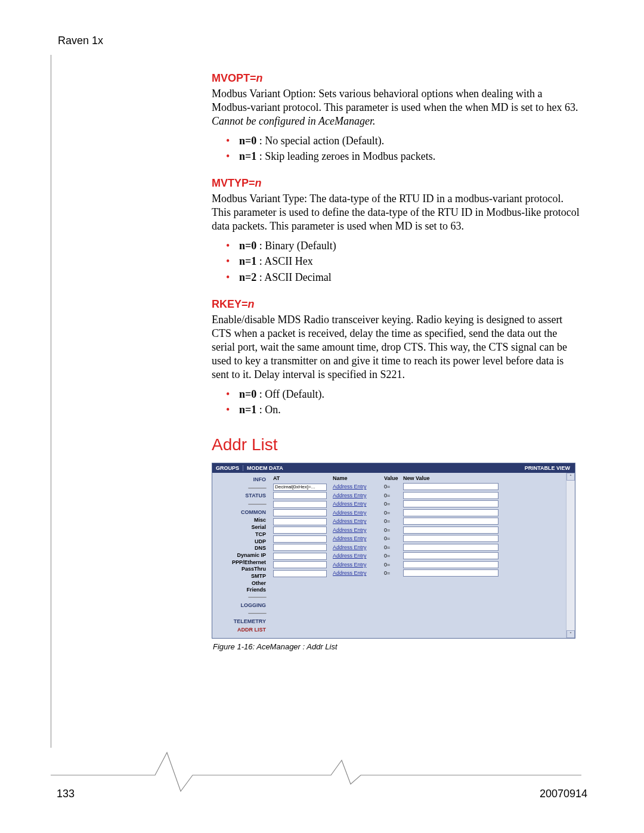 Image resolution: width=644 pixels, height=833 pixels. What do you see at coordinates (240, 584) in the screenshot?
I see `sidebar-item-other: Other` at bounding box center [240, 584].